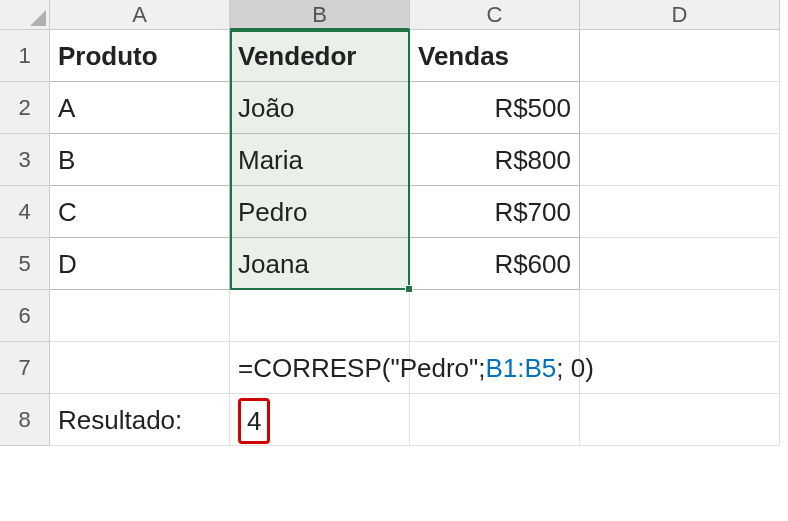 The height and width of the screenshot is (521, 788). Describe the element at coordinates (25, 15) in the screenshot. I see `select-all-corner` at that location.